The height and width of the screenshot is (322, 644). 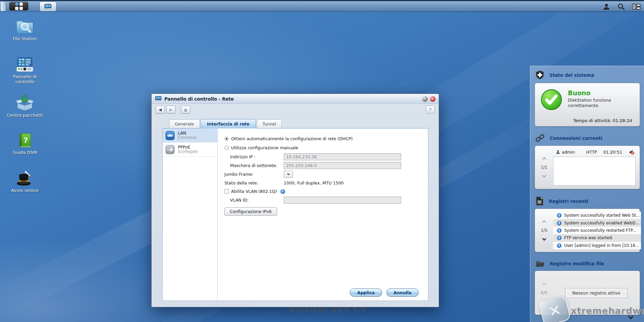 What do you see at coordinates (587, 262) in the screenshot?
I see `file-change-log-header: Registro modifica file` at bounding box center [587, 262].